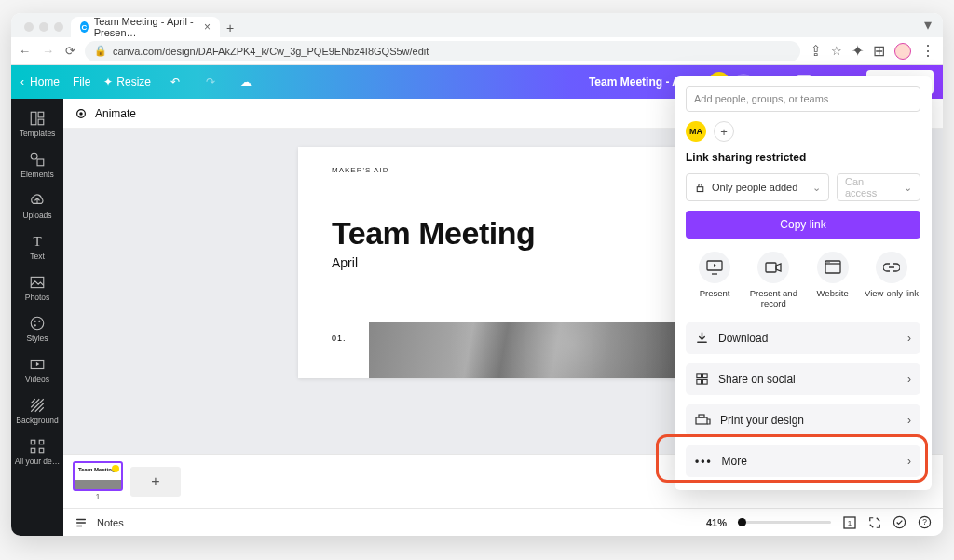 This screenshot has height=560, width=954. I want to click on share-add-person-icon: +, so click(724, 131).